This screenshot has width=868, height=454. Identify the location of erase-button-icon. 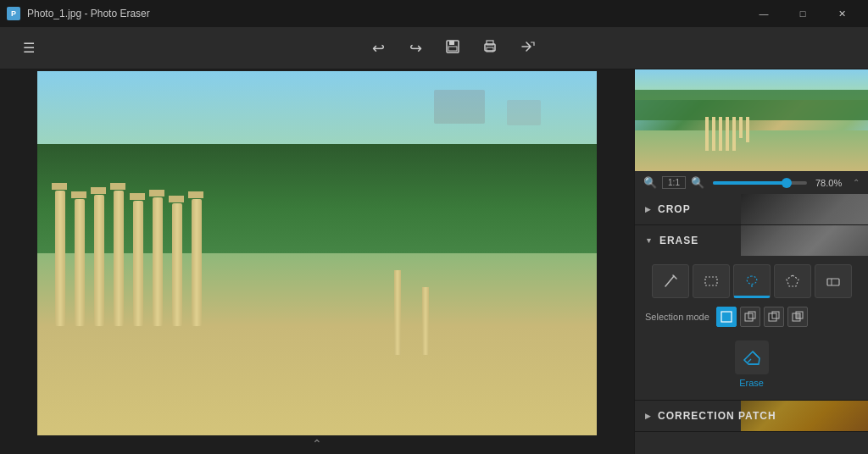
(752, 357).